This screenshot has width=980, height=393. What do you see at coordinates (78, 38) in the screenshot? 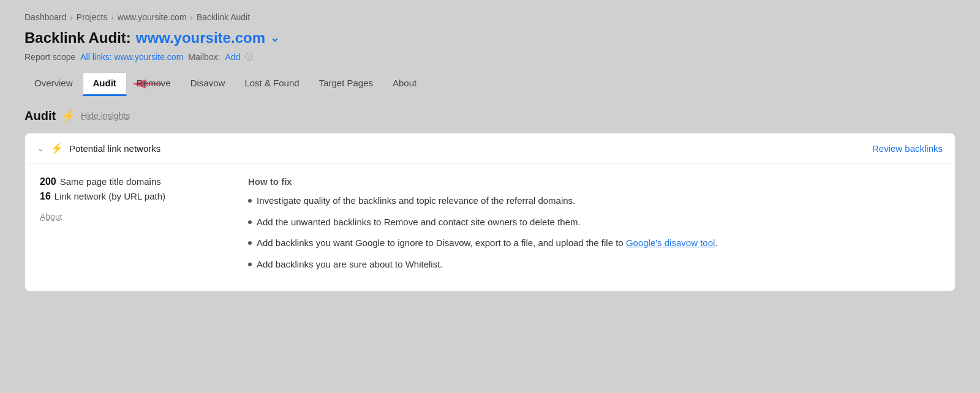
I see `page-title-prefix: Backlink Audit:` at bounding box center [78, 38].